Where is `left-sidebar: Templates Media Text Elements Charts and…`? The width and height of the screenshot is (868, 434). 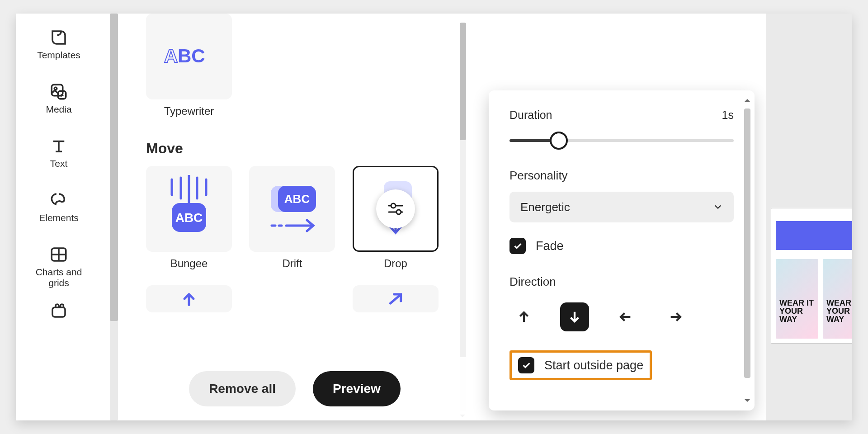
left-sidebar: Templates Media Text Elements Charts and… is located at coordinates (59, 217).